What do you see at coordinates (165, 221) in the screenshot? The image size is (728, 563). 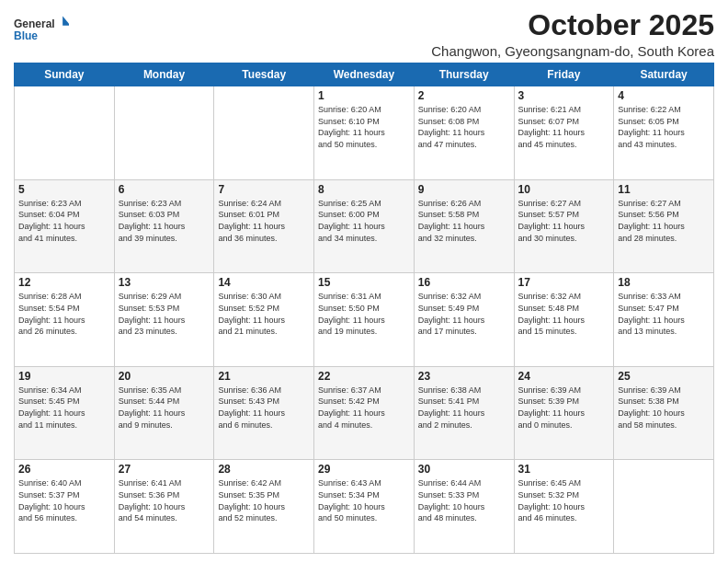 I see `day-info: Sunrise: 6:23 AMSunset: 6:03 PMDaylight:…` at bounding box center [165, 221].